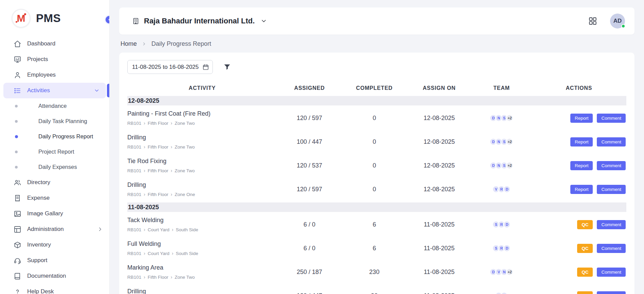 This screenshot has height=294, width=644. Describe the element at coordinates (501, 118) in the screenshot. I see `team-avatars: DNS+2` at that location.